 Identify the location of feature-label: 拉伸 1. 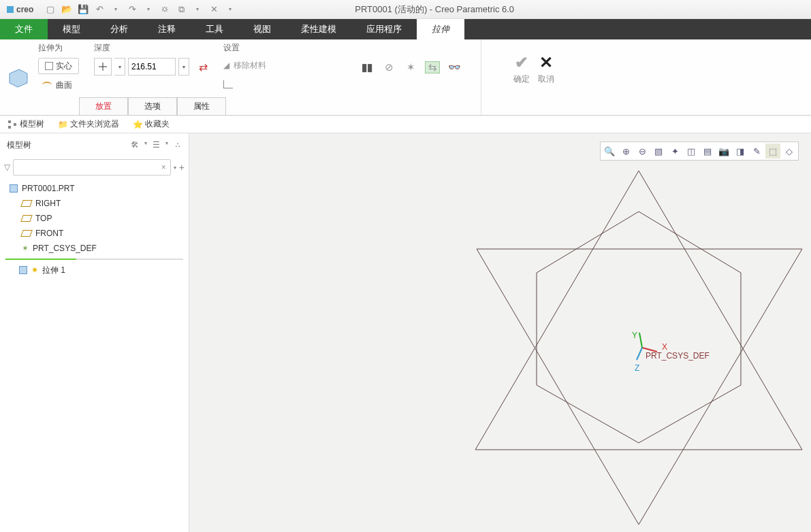
(54, 271).